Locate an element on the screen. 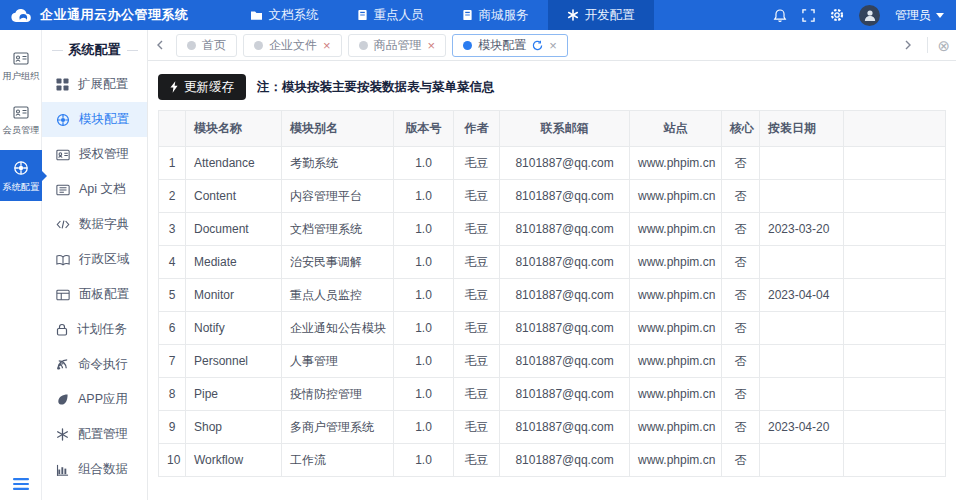 Image resolution: width=956 pixels, height=500 pixels. cell-name: Monitor is located at coordinates (234, 296).